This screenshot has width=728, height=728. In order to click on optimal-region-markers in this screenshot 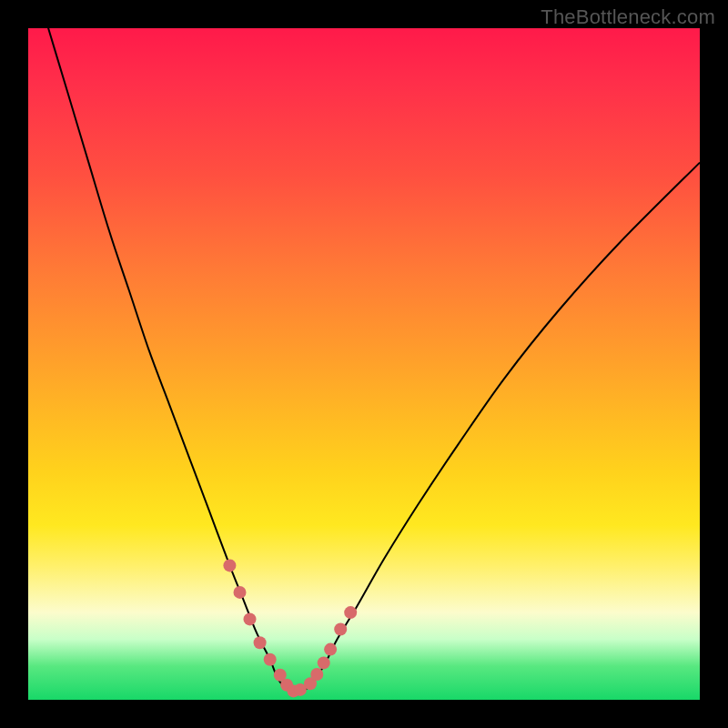, I will do `click(289, 628)`.